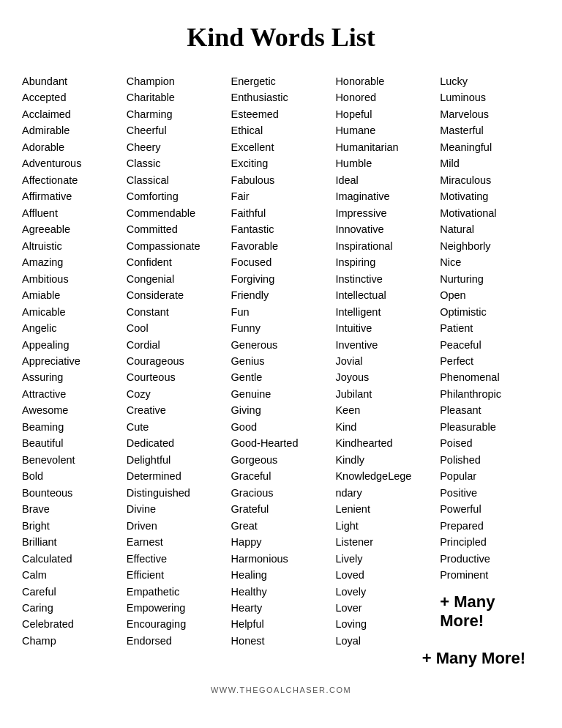 This screenshot has height=728, width=562. Describe the element at coordinates (281, 361) in the screenshot. I see `column-3: EnergeticEnthusiasticEsteemedEthicalExce…` at that location.